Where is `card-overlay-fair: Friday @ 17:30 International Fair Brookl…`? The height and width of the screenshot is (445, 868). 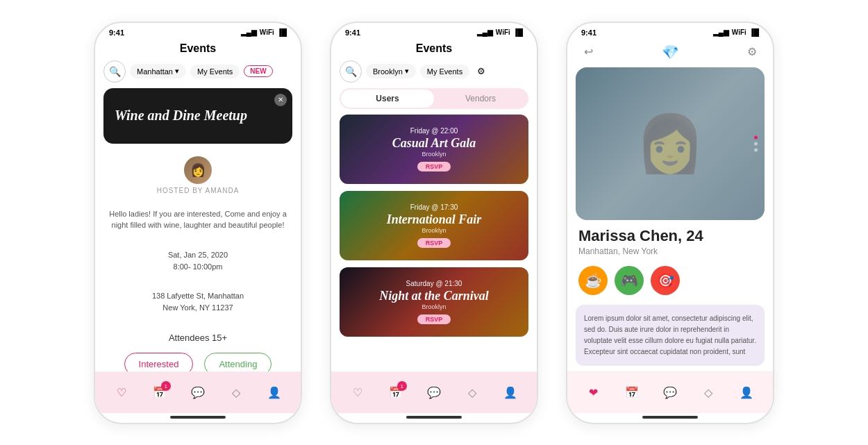
card-overlay-fair: Friday @ 17:30 International Fair Brookl… is located at coordinates (434, 226).